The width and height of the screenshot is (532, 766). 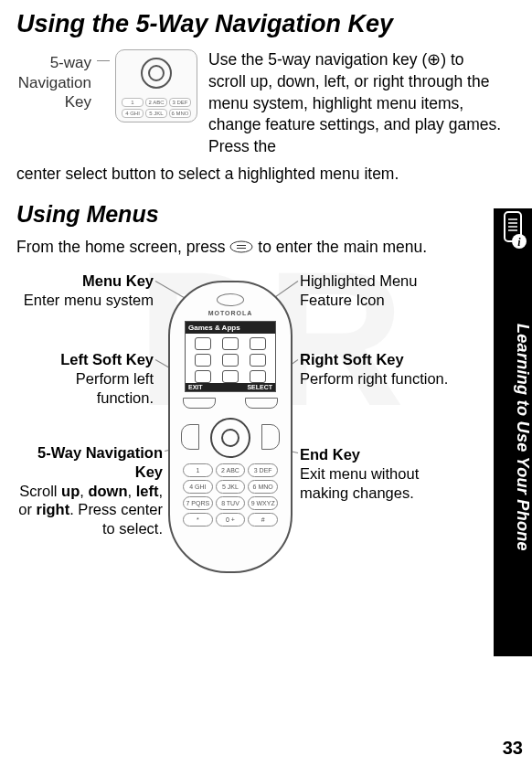 What do you see at coordinates (197, 470) in the screenshot?
I see `key-1: 1` at bounding box center [197, 470].